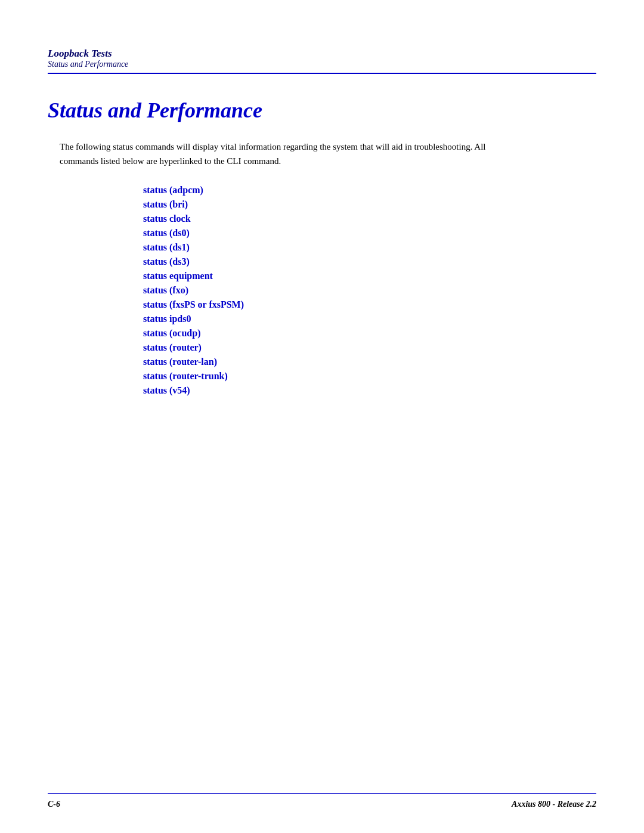 Image resolution: width=644 pixels, height=833 pixels. Describe the element at coordinates (370, 276) in the screenshot. I see `command-link-status-equipment: status equipment` at that location.